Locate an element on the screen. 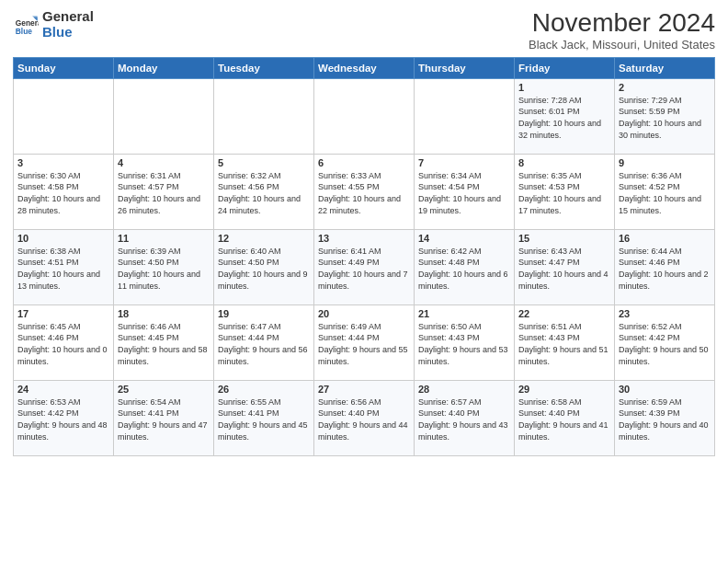 The image size is (728, 563). calendar-cell: 16Sunrise: 6:44 AM Sunset: 4:46 PM Dayli… is located at coordinates (665, 267).